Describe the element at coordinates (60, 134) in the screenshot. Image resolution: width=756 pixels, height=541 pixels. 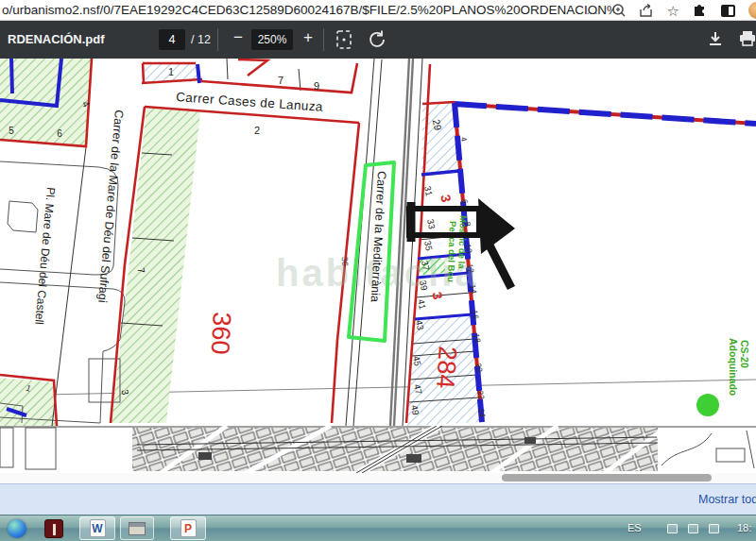
I see `svg-text: 6` at that location.